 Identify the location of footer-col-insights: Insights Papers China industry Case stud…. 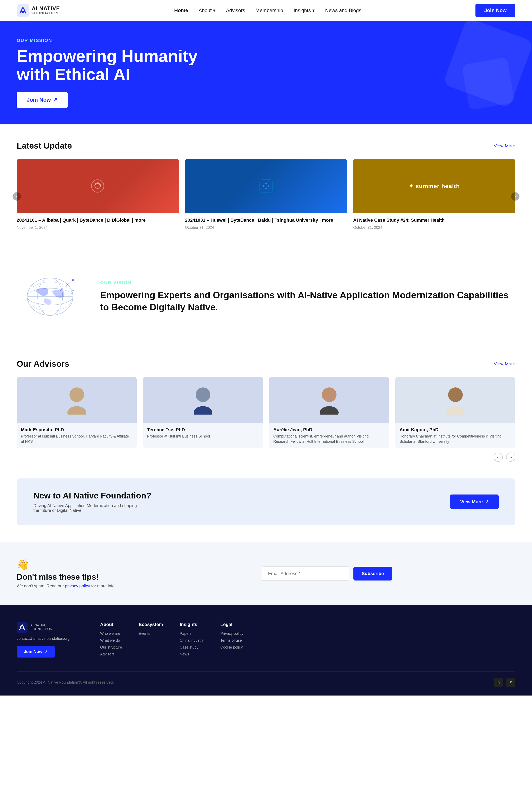
(191, 640).